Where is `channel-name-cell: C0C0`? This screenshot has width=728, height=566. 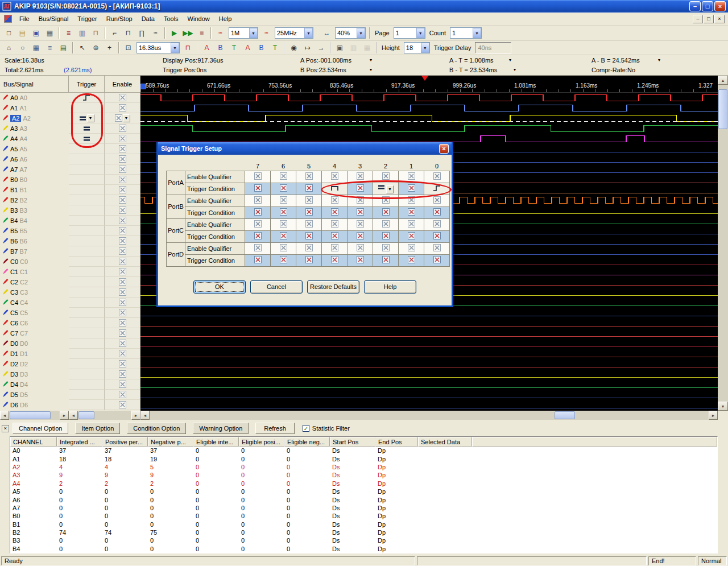
channel-name-cell: C0C0 is located at coordinates (34, 262).